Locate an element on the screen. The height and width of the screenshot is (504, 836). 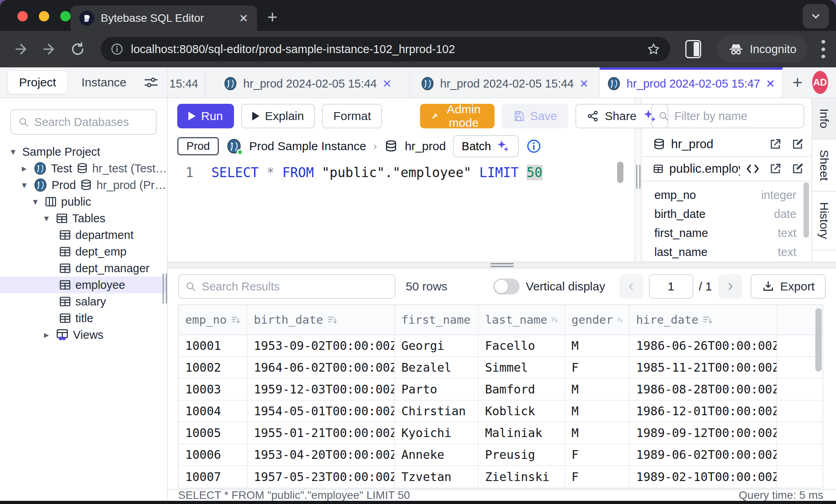
column-row: birth_date date is located at coordinates (725, 214).